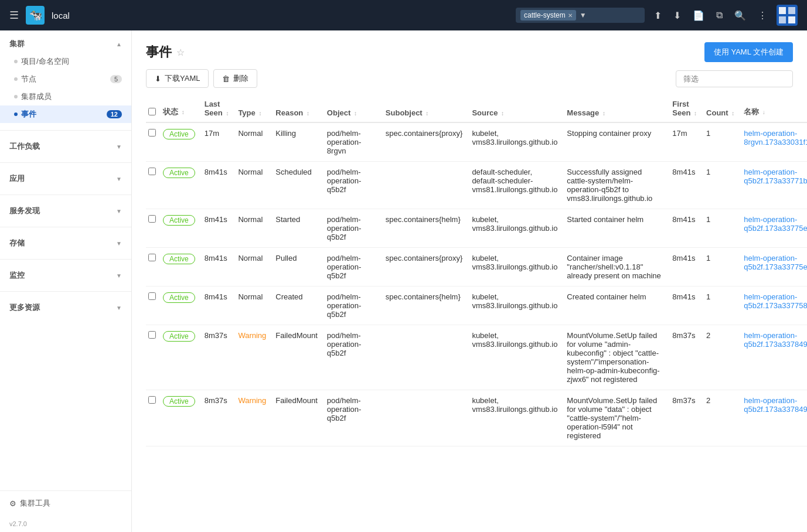 The width and height of the screenshot is (807, 532). What do you see at coordinates (13, 504) in the screenshot?
I see `gear-icon: ⚙` at bounding box center [13, 504].